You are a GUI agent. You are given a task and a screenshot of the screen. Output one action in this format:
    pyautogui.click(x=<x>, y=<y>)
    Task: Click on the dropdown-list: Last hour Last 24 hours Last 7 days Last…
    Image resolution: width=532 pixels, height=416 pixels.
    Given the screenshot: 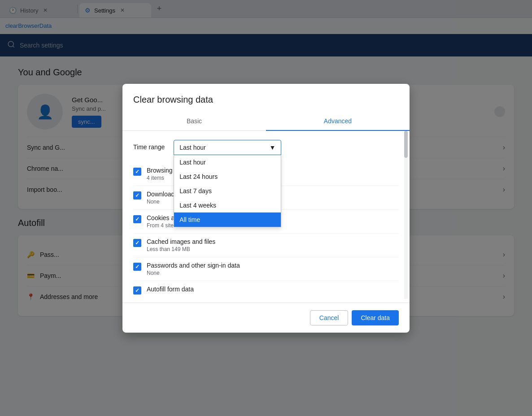 What is the action you would take?
    pyautogui.click(x=227, y=191)
    